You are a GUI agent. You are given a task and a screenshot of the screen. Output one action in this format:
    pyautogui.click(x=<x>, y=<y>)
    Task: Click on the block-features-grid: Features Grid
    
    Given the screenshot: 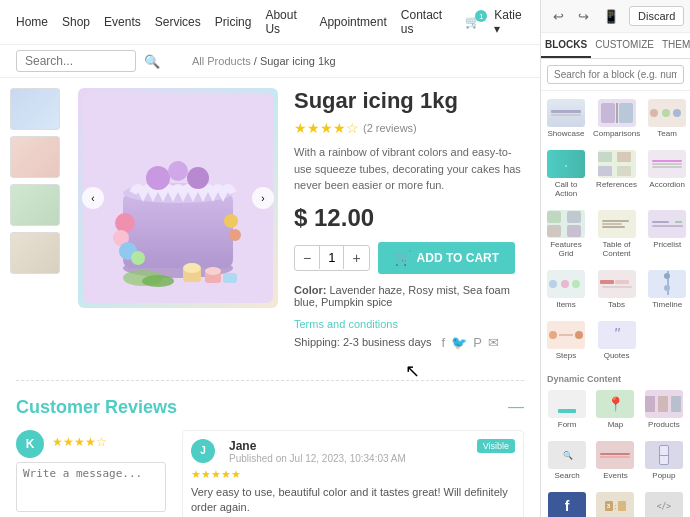 What is the action you would take?
    pyautogui.click(x=566, y=234)
    